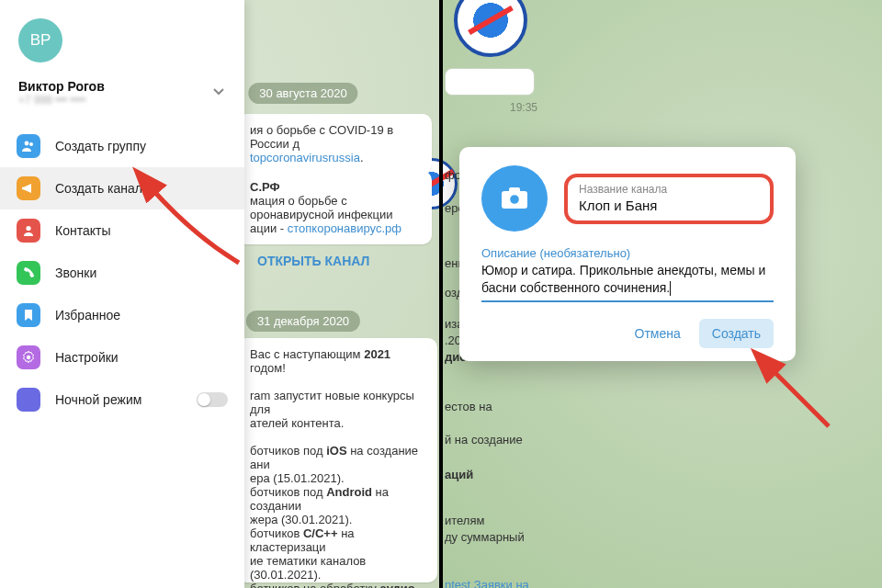 The image size is (882, 588). I want to click on message-time: 19:35, so click(524, 107).